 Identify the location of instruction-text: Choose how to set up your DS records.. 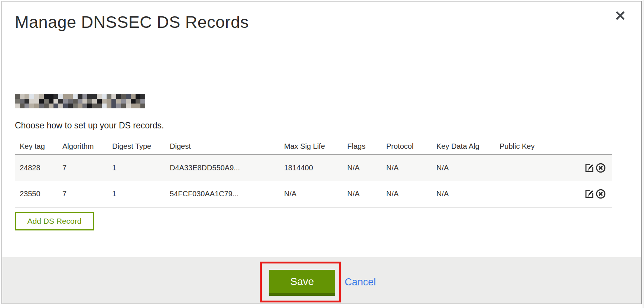
(89, 125).